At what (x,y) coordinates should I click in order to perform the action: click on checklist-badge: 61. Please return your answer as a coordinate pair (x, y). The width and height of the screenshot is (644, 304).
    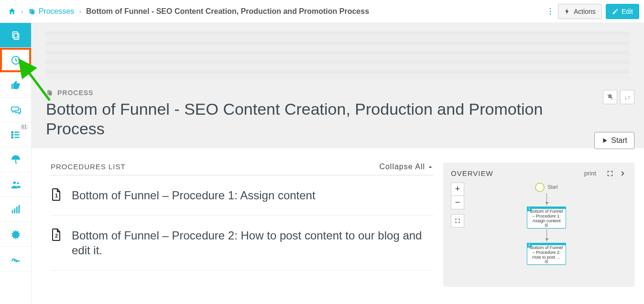
    Looking at the image, I should click on (24, 127).